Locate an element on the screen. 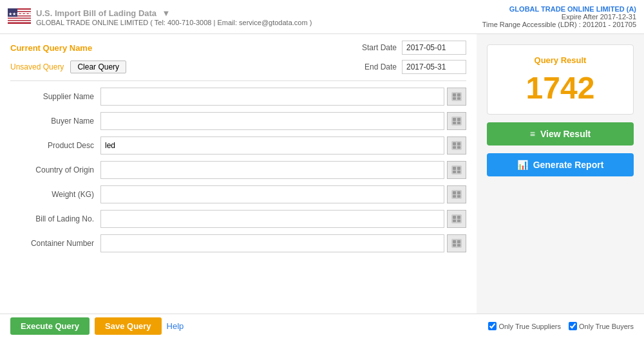 This screenshot has width=644, height=338. start-date-input is located at coordinates (434, 48).